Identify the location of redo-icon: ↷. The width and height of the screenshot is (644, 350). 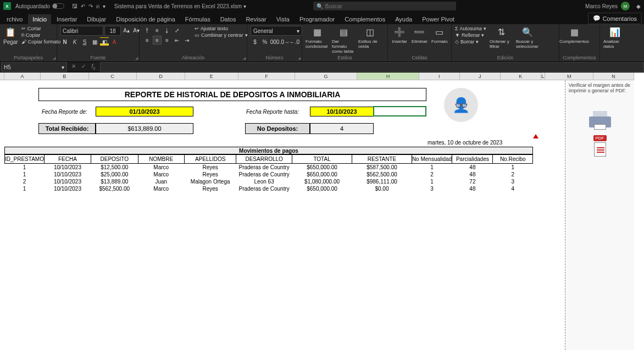
(91, 7).